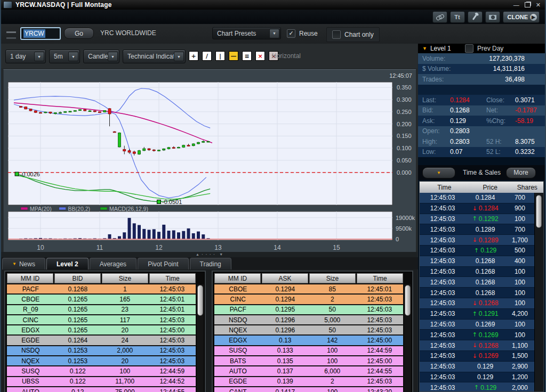  Describe the element at coordinates (401, 76) in the screenshot. I see `svg-text: 12:45:07` at that location.